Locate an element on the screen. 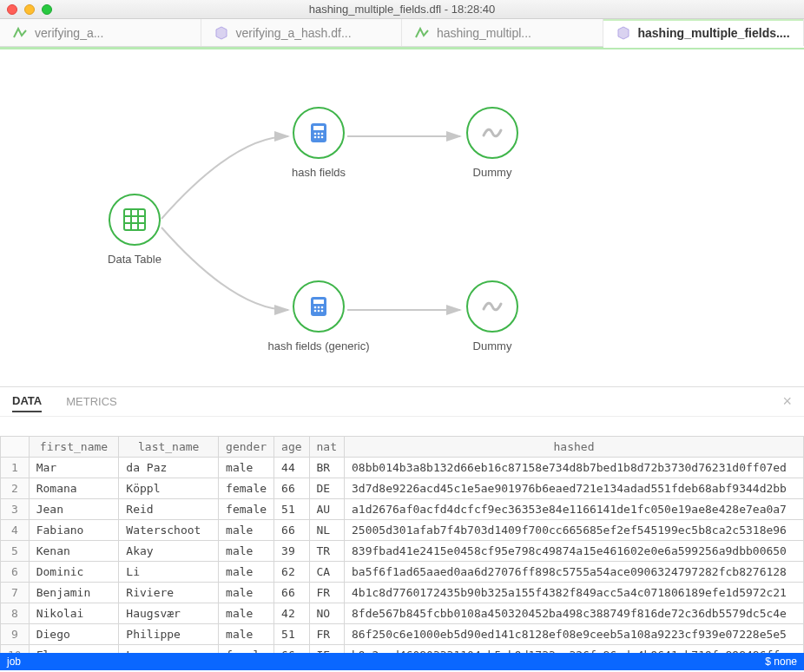 Image resolution: width=804 pixels, height=672 pixels. node-dummy-bottom: Dummy is located at coordinates (492, 316).